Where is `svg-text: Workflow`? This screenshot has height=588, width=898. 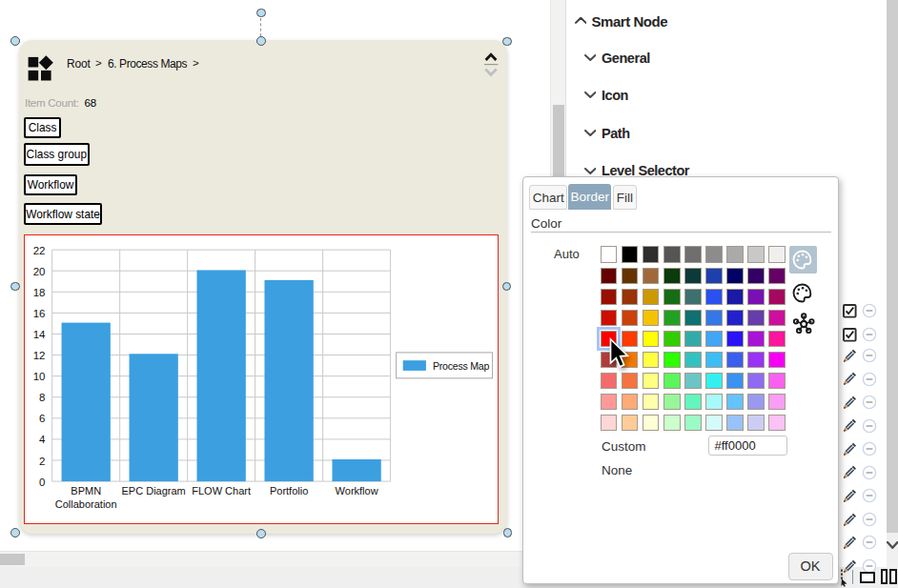
svg-text: Workflow is located at coordinates (357, 491).